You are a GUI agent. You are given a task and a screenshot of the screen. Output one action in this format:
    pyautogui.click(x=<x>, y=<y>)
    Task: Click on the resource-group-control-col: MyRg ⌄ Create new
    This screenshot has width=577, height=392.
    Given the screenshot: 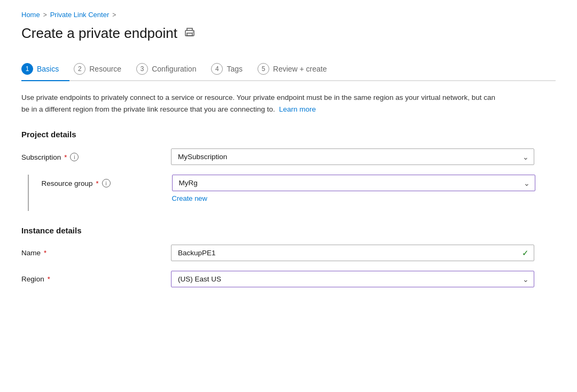 What is the action you would take?
    pyautogui.click(x=354, y=189)
    